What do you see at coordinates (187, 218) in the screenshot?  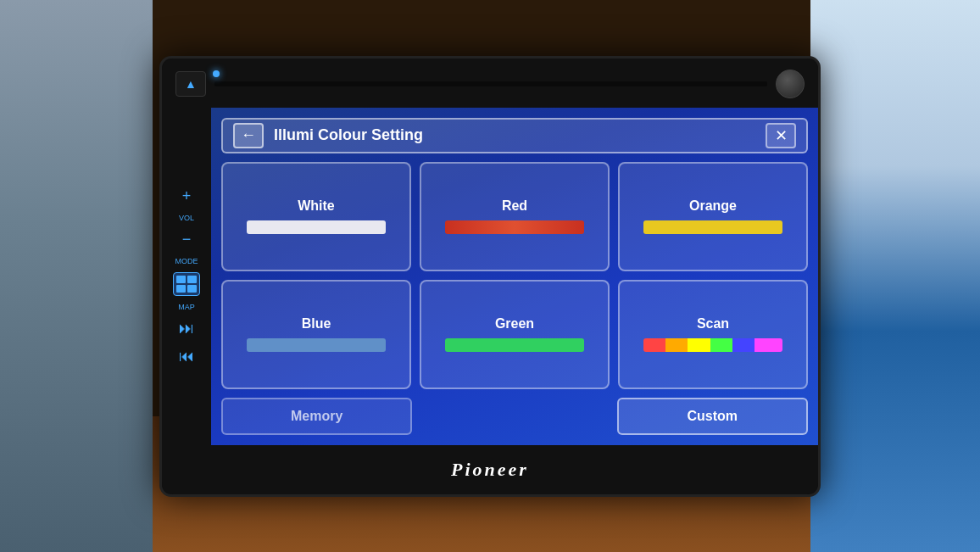 I see `vol-label: VOL` at bounding box center [187, 218].